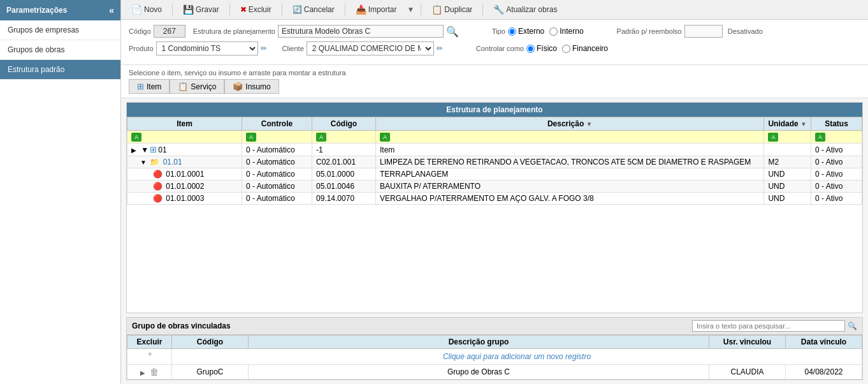 This screenshot has height=384, width=868. Describe the element at coordinates (769, 326) in the screenshot. I see `grupo-obras-search-input` at that location.